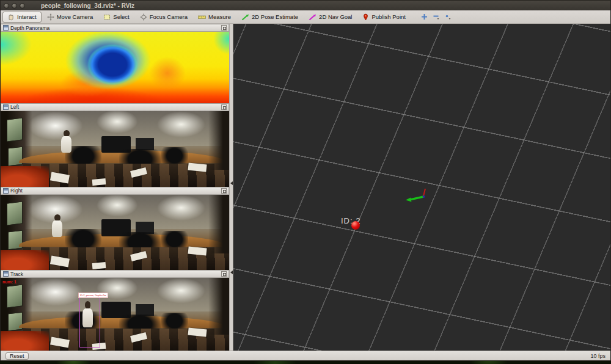 The image size is (611, 364). What do you see at coordinates (436, 17) in the screenshot?
I see `minus-icon` at bounding box center [436, 17].